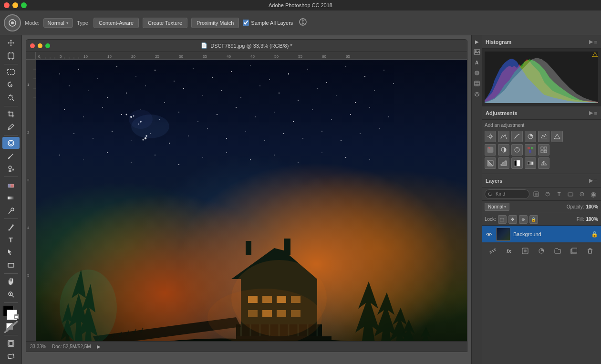 The width and height of the screenshot is (601, 364). I want to click on adjustments-panel-header: Adjustments ▶ ≡, so click(541, 113).